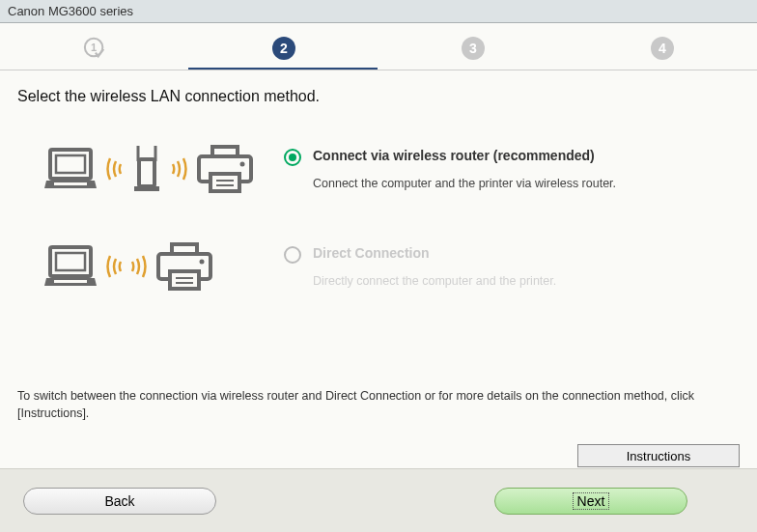  What do you see at coordinates (95, 48) in the screenshot?
I see `step-1-done: 1` at bounding box center [95, 48].